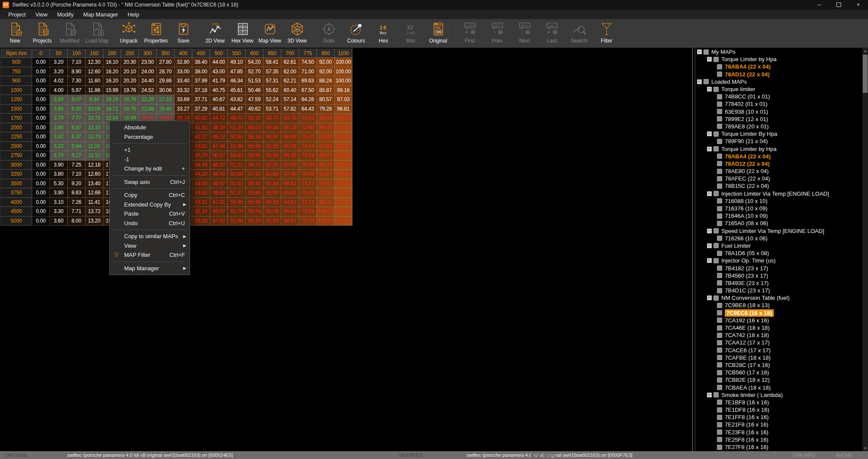 Image resolution: width=868 pixels, height=459 pixels. I want to click on table-cell: 66.49, so click(290, 156).